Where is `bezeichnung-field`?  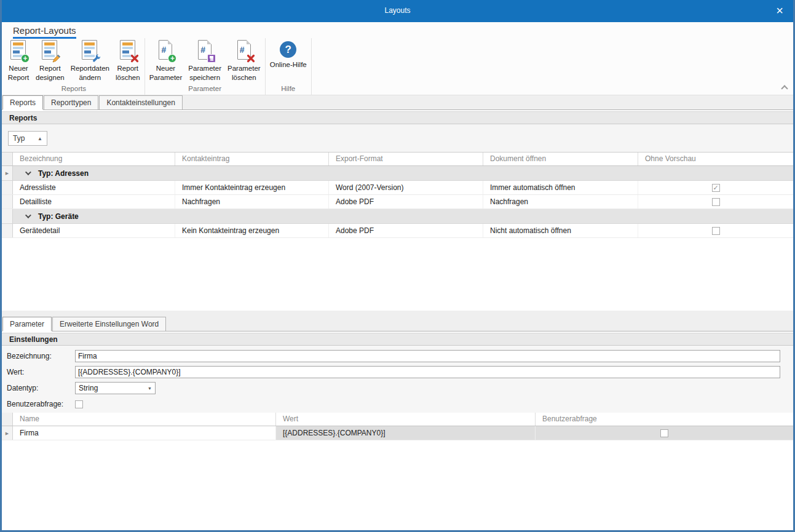
bezeichnung-field is located at coordinates (428, 356).